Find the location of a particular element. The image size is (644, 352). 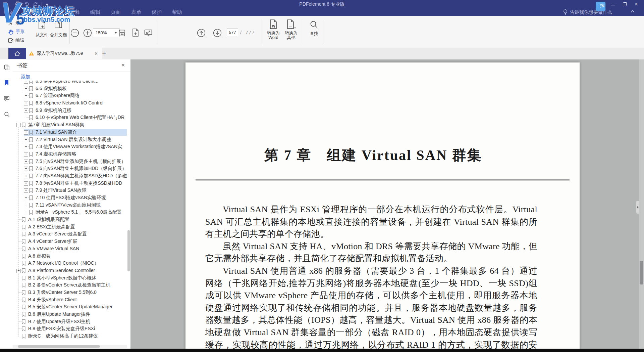

bookmark-item: 附录C 成为网络高手的12条建议 is located at coordinates (70, 336).